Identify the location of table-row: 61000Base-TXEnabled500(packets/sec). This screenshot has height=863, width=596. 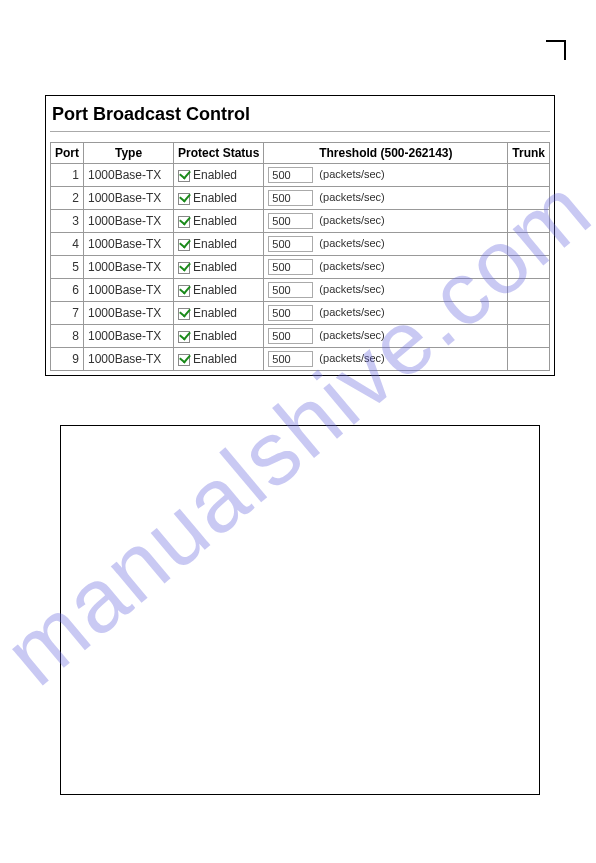
(300, 290).